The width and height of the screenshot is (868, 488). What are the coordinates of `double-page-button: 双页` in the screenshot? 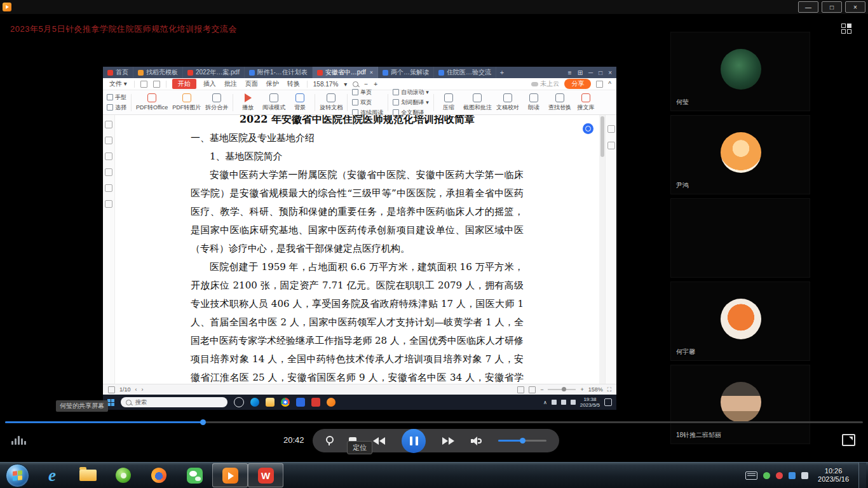 It's located at (367, 103).